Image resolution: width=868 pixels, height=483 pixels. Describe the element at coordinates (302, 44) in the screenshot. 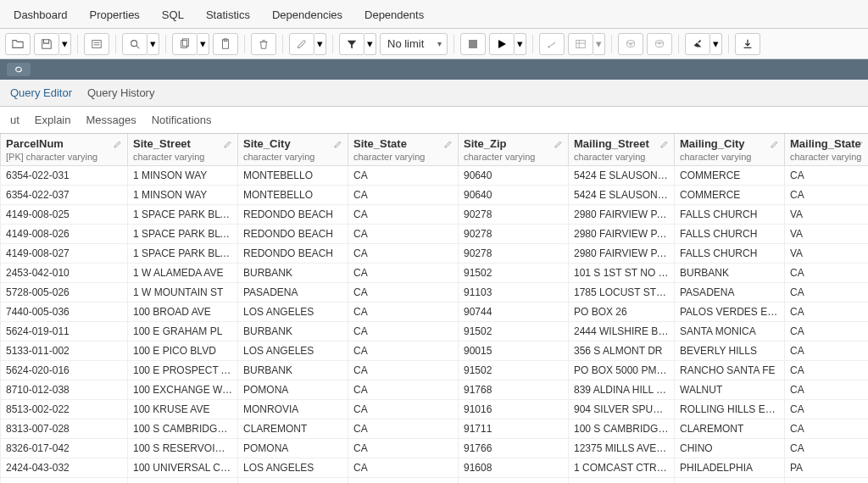

I see `edit-button` at that location.